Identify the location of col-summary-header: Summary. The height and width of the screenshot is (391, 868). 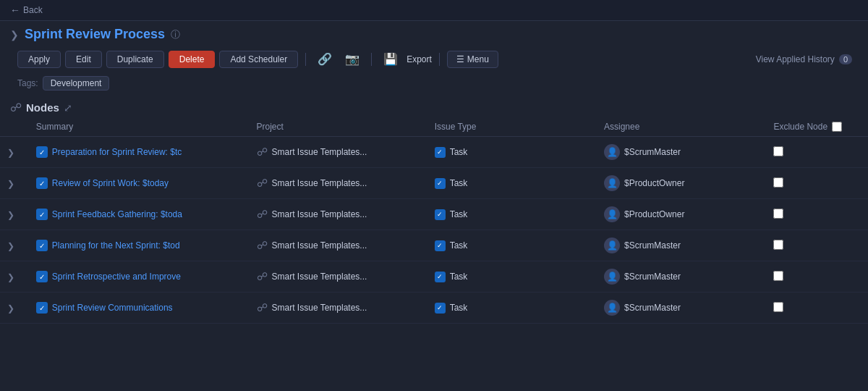
(139, 127).